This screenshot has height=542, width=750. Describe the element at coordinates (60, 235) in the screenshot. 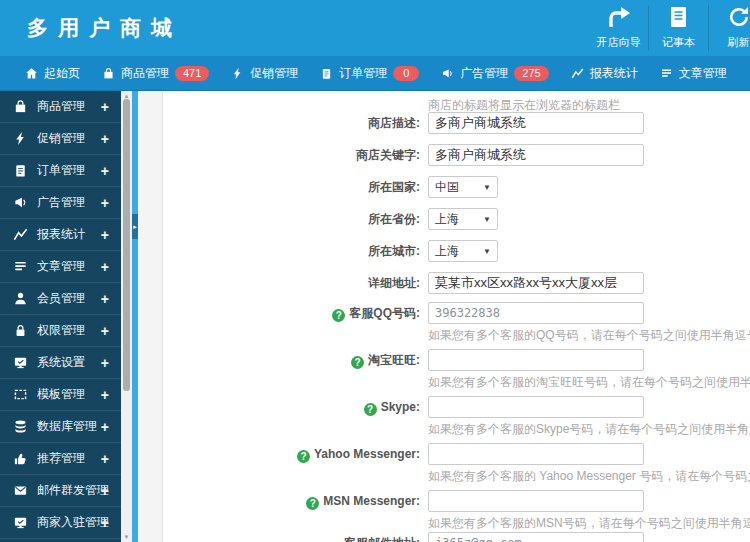

I see `sidebar-item-reports: 报表统计 +` at that location.